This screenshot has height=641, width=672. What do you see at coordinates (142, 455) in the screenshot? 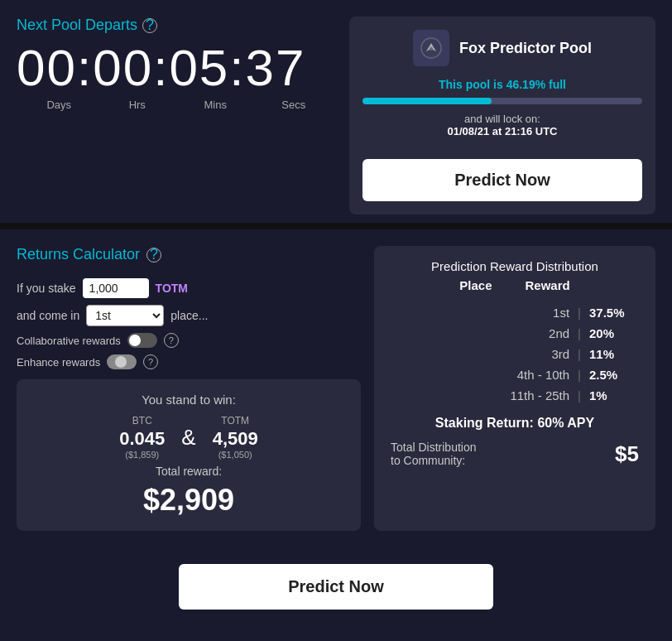
I see `btc-usd: ($1,859)` at bounding box center [142, 455].